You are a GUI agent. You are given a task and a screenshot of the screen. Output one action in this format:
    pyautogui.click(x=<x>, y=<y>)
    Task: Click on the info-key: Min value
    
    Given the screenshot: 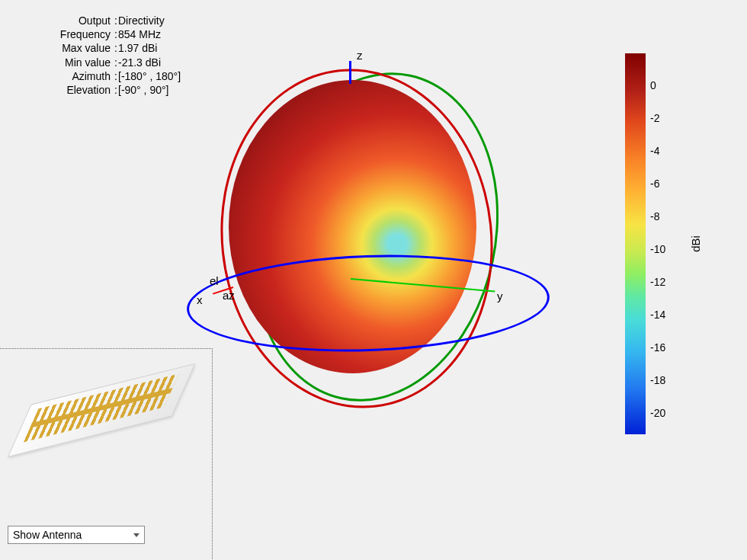 What is the action you would take?
    pyautogui.click(x=56, y=62)
    